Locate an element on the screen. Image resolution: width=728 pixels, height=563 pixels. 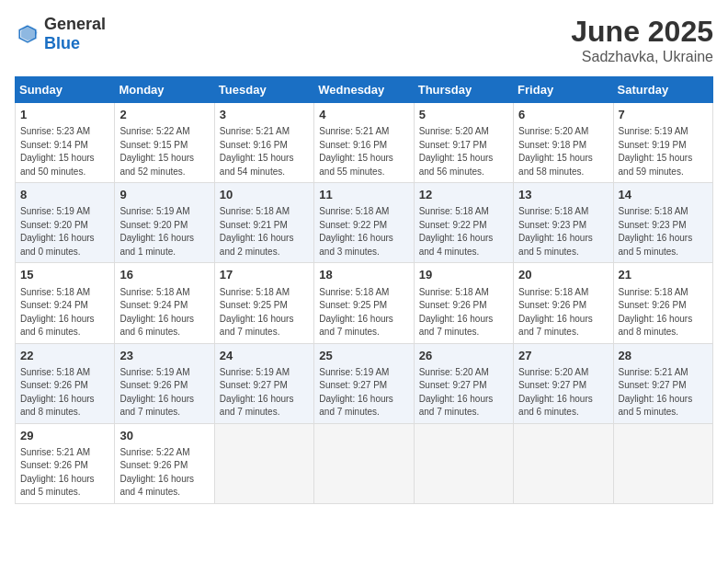
col-friday: Friday is located at coordinates (563, 90).